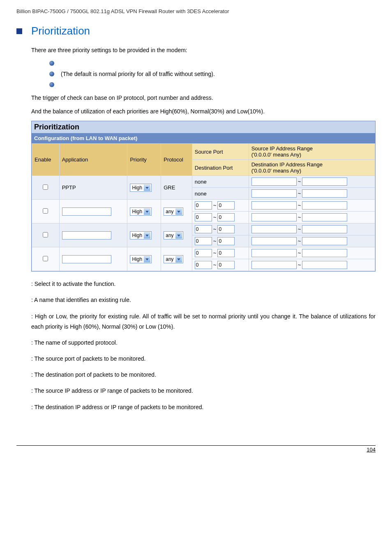 This screenshot has height=555, width=392. What do you see at coordinates (203, 284) in the screenshot?
I see `def-enable: : Select it to activate the function.` at bounding box center [203, 284].